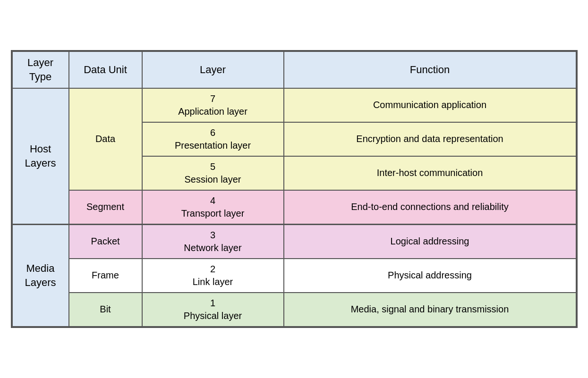  Describe the element at coordinates (213, 70) in the screenshot. I see `header-layer: Layer` at that location.